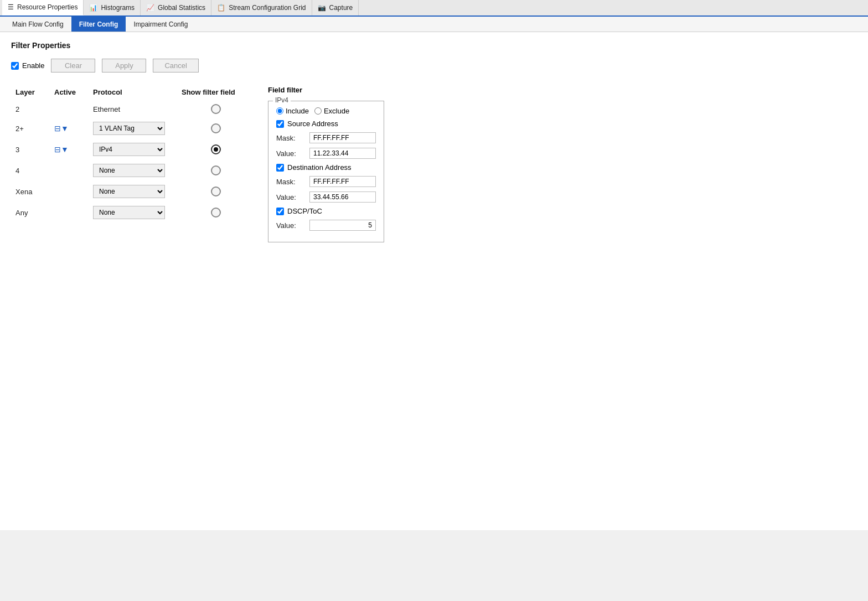 This screenshot has width=868, height=601. I want to click on tab-resource-properties: ☰ Resource Properties, so click(43, 8).